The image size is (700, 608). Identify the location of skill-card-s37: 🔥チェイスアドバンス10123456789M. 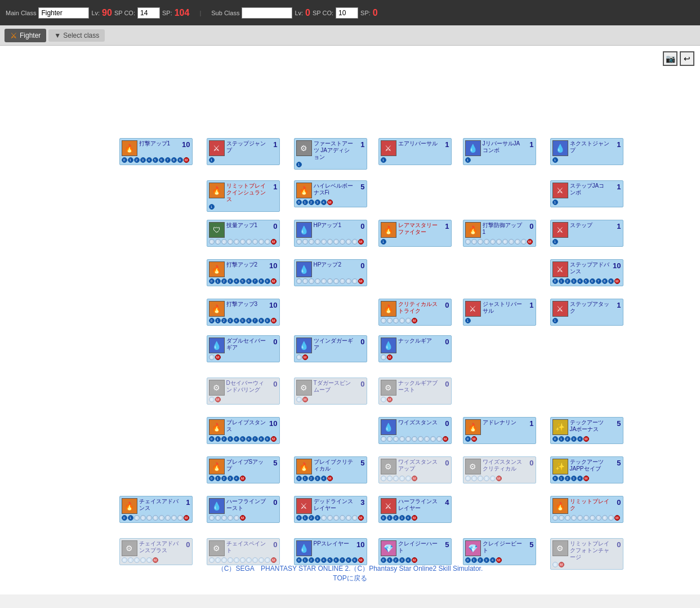
(156, 509).